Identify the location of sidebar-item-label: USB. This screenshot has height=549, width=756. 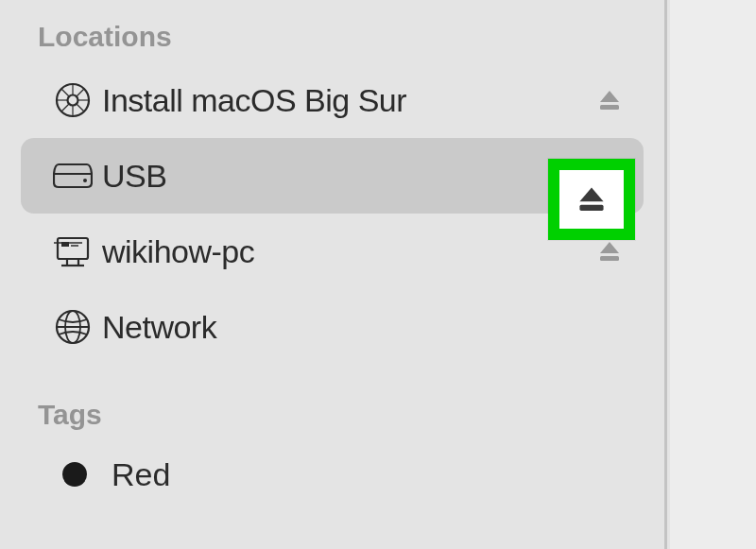
(344, 176).